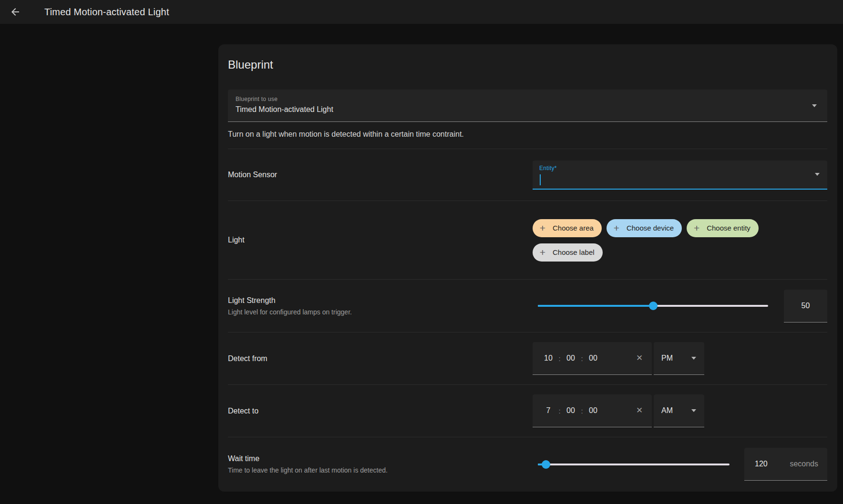 This screenshot has height=504, width=843. I want to click on choose-area-chip: Choose area, so click(567, 228).